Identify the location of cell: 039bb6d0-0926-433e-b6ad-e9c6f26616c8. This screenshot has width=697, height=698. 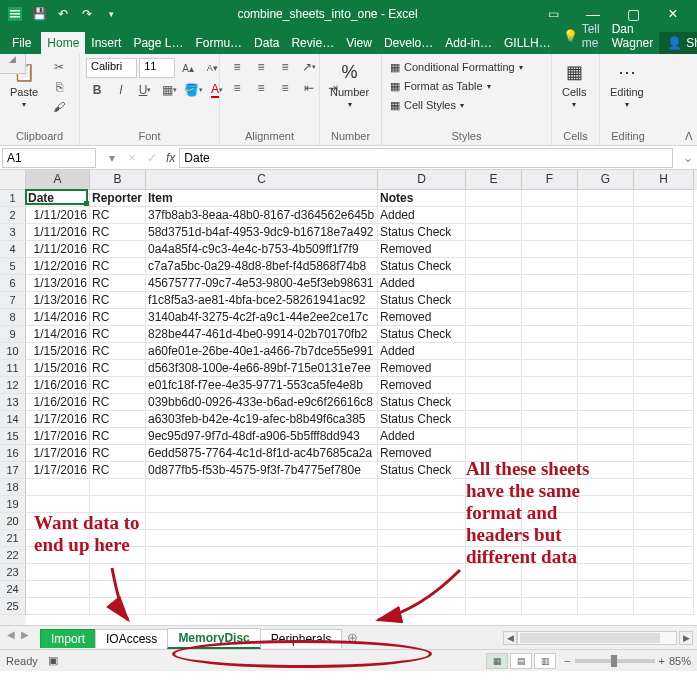
(262, 402).